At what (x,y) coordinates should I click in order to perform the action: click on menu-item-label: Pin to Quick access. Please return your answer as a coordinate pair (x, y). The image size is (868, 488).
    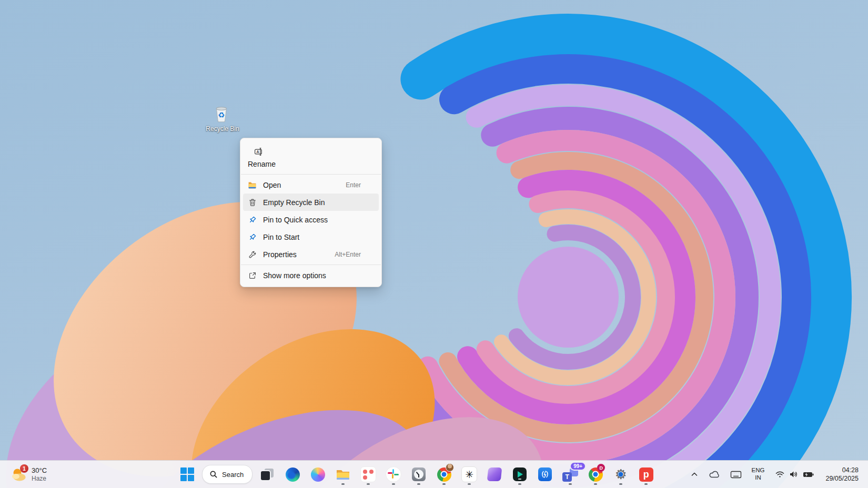
    Looking at the image, I should click on (296, 220).